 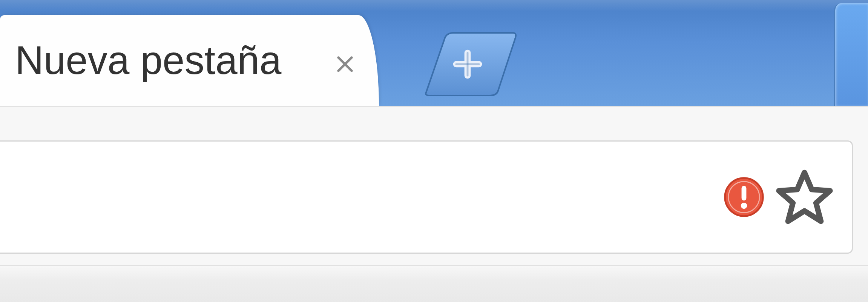 What do you see at coordinates (189, 60) in the screenshot?
I see `active-tab: Nueva pestaña` at bounding box center [189, 60].